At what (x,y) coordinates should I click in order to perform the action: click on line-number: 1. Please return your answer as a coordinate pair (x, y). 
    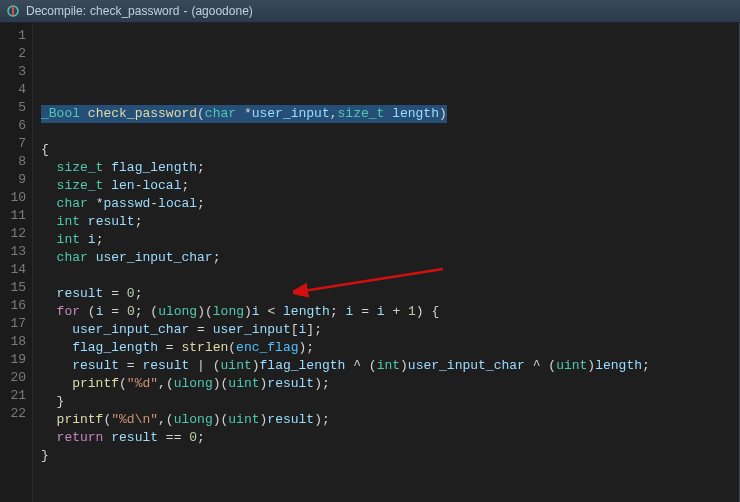
    Looking at the image, I should click on (15, 36).